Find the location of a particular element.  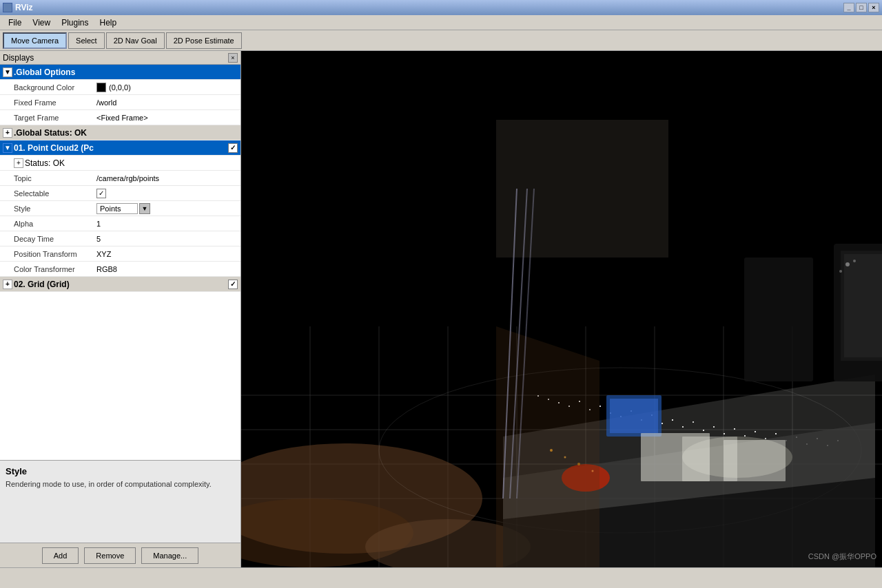

remove-button: Remove is located at coordinates (110, 556).